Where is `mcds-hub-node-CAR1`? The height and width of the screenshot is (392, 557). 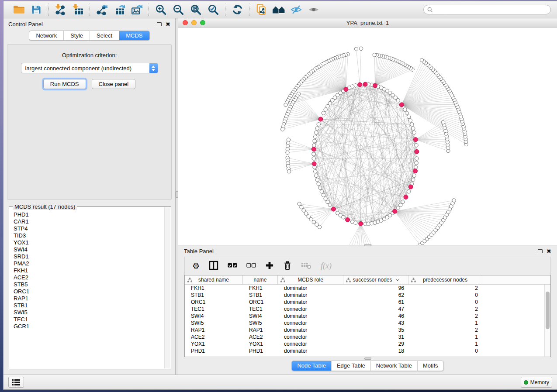
mcds-hub-node-CAR1 is located at coordinates (365, 84).